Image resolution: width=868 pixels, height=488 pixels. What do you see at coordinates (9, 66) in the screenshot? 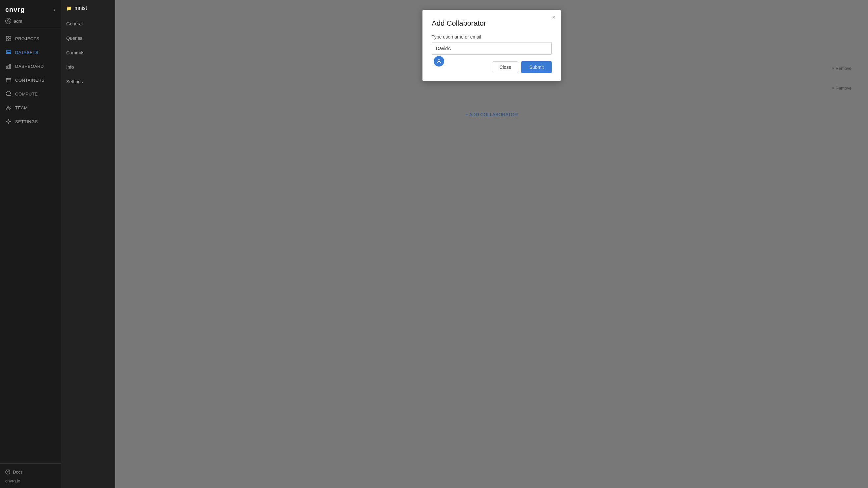
I see `chart-icon` at bounding box center [9, 66].